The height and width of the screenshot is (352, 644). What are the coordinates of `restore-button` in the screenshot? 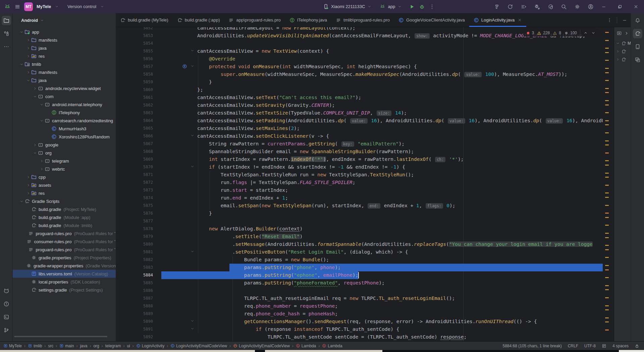 It's located at (620, 7).